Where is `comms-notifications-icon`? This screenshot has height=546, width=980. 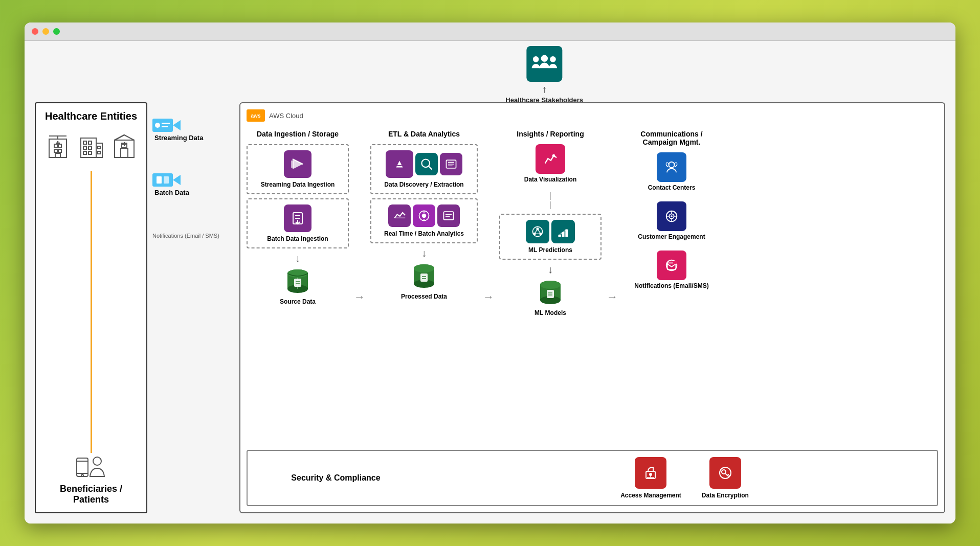
comms-notifications-icon is located at coordinates (672, 265).